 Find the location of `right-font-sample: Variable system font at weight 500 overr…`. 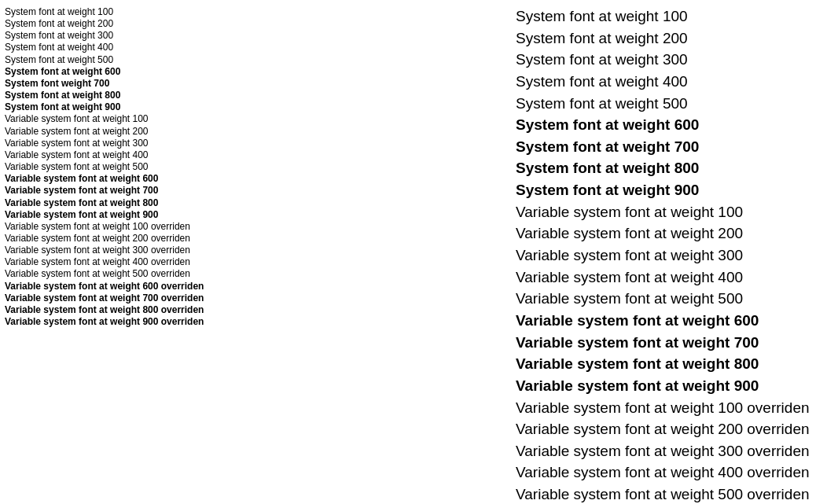

right-font-sample: Variable system font at weight 500 overr… is located at coordinates (674, 494).